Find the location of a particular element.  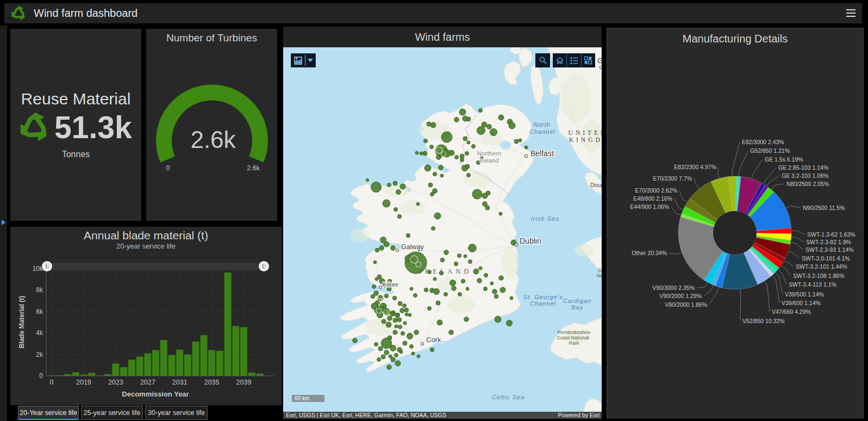

svg-text: V52/850 10.32% is located at coordinates (764, 321).